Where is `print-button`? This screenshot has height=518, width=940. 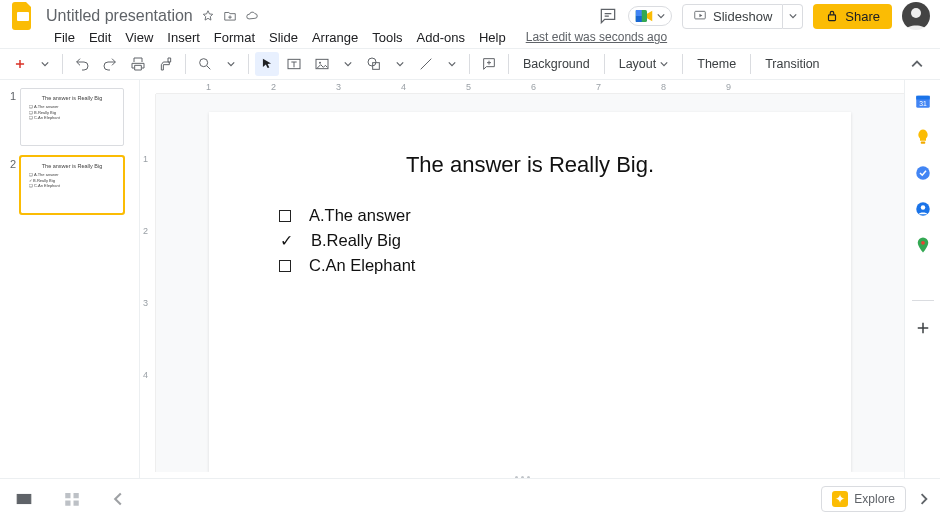
print-button is located at coordinates (138, 64).